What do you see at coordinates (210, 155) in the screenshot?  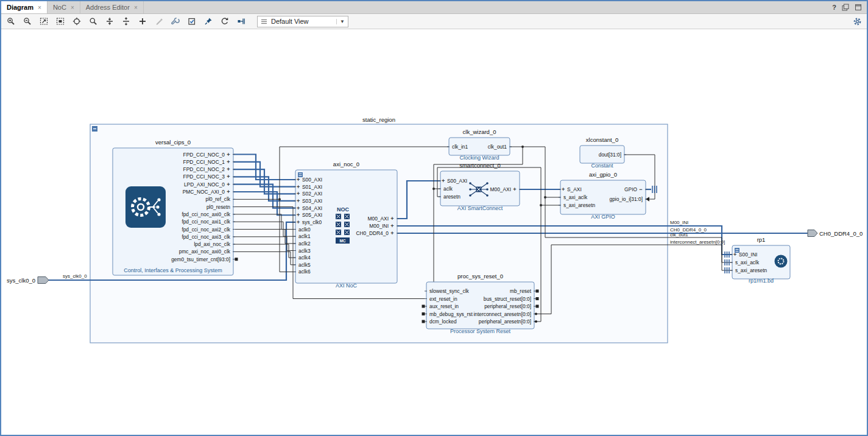 I see `port-FPD_CCI_NOC_0: +FPD_CCI_NOC_0` at bounding box center [210, 155].